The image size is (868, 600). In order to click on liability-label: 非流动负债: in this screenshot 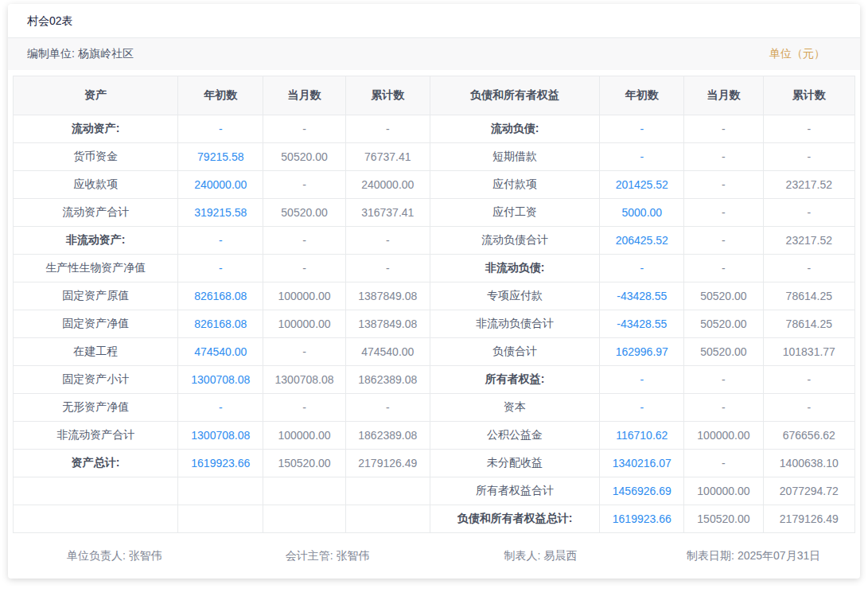, I will do `click(515, 269)`.